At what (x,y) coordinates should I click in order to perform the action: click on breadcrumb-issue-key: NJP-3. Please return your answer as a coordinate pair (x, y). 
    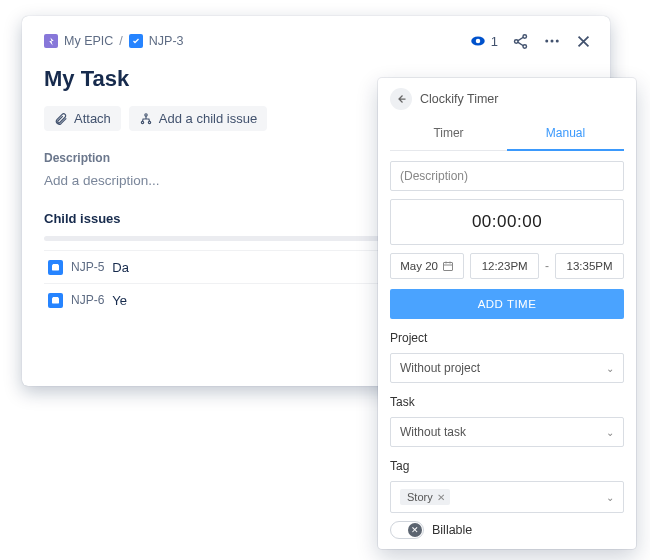
    Looking at the image, I should click on (166, 41).